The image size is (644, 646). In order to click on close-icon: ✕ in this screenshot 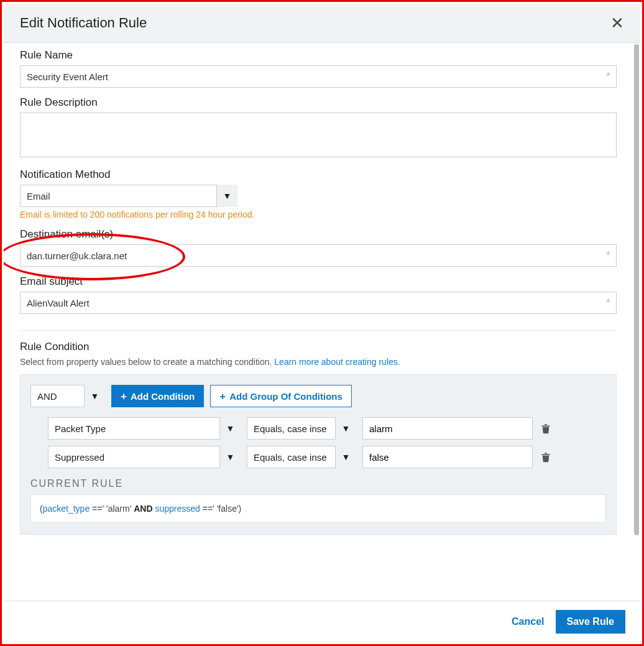, I will do `click(617, 23)`.